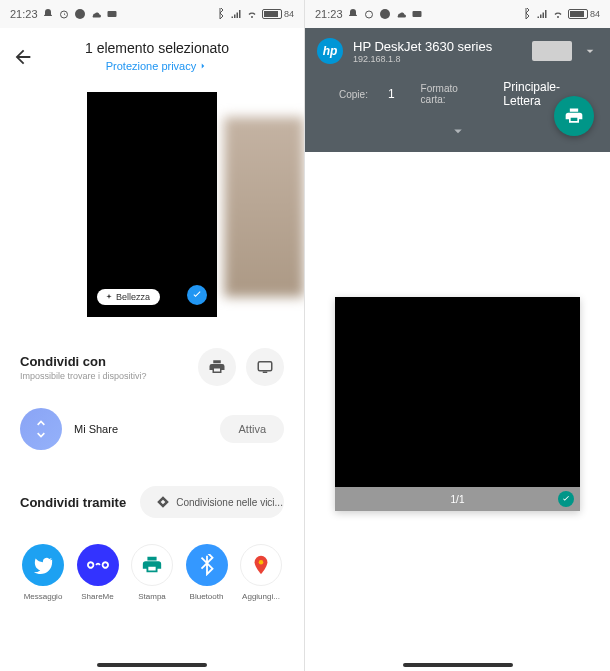 Image resolution: width=610 pixels, height=671 pixels. What do you see at coordinates (264, 207) in the screenshot?
I see `preview-image-secondary` at bounding box center [264, 207].